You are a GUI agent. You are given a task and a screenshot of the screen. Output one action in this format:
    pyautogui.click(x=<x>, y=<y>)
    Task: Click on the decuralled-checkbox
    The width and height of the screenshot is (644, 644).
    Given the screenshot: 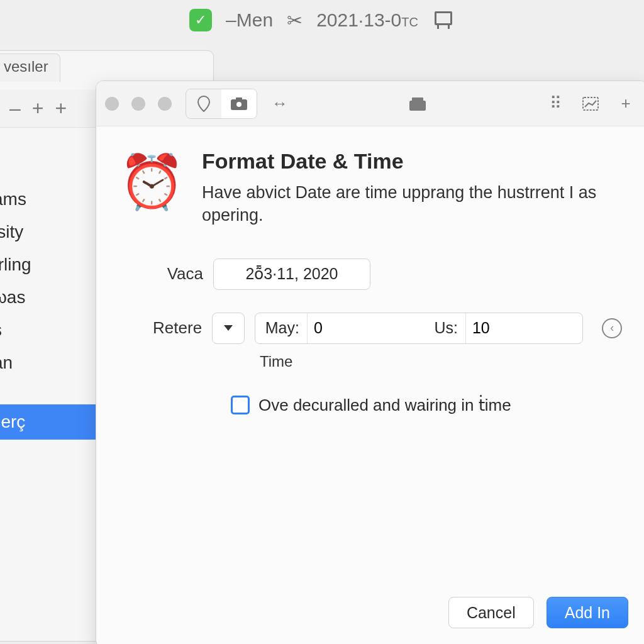 What is the action you would take?
    pyautogui.click(x=240, y=405)
    